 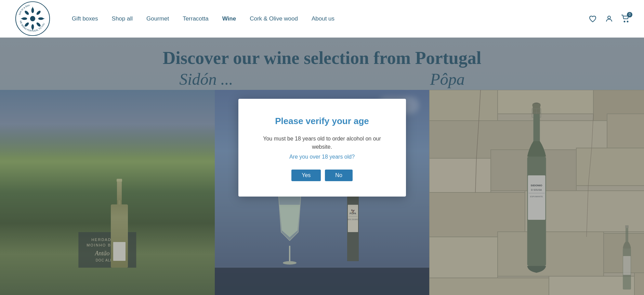 I want to click on header: · sun in a box · WE BRING PORTUGAL TO YO…, so click(x=322, y=19).